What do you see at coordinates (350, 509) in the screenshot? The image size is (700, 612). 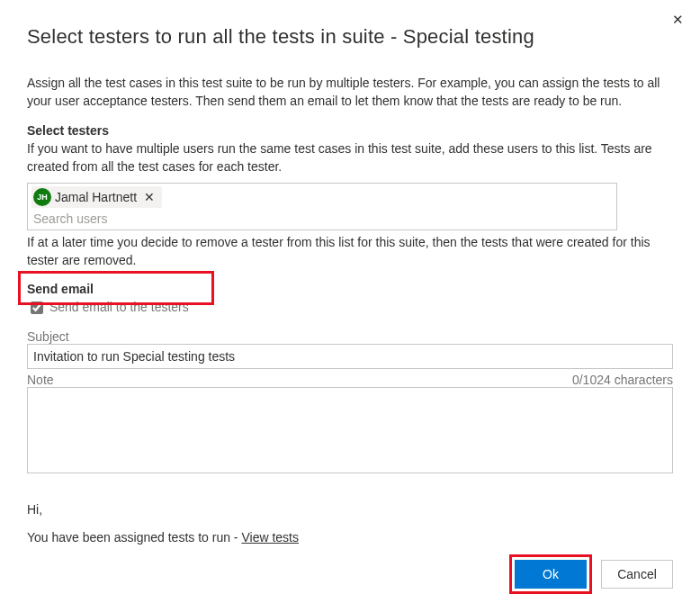 I see `preview-greeting: Hi,` at bounding box center [350, 509].